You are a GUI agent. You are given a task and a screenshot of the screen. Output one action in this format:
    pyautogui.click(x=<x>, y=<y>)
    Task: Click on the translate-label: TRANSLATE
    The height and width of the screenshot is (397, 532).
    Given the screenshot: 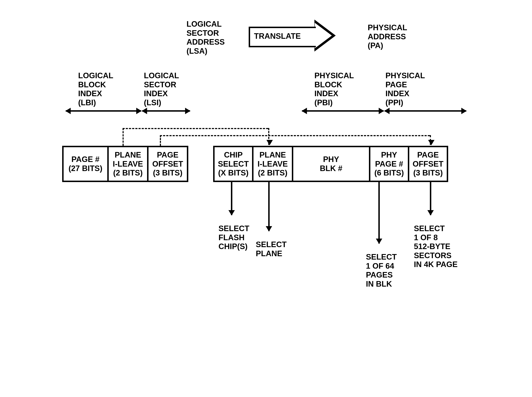 What is the action you would take?
    pyautogui.click(x=278, y=36)
    